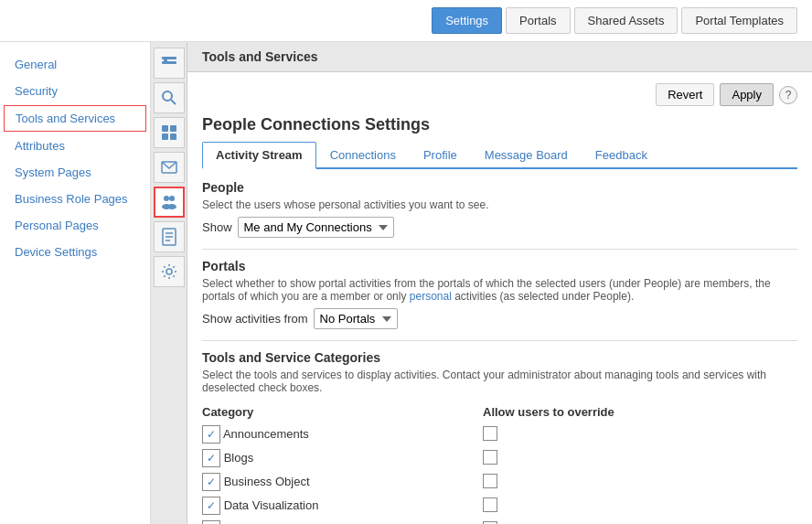  What do you see at coordinates (499, 124) in the screenshot?
I see `settings-title: People Connections Settings` at bounding box center [499, 124].